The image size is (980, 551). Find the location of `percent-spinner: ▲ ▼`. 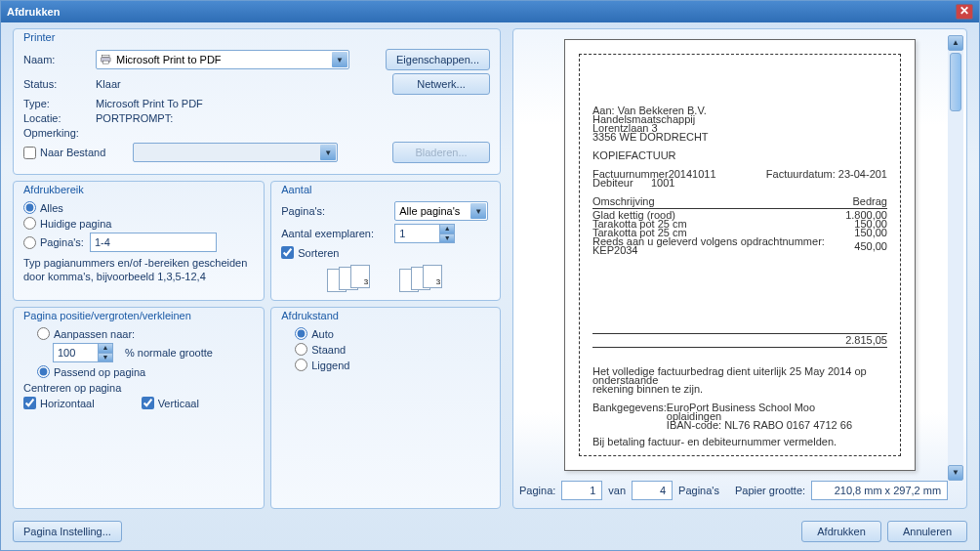

percent-spinner: ▲ ▼ is located at coordinates (83, 353).